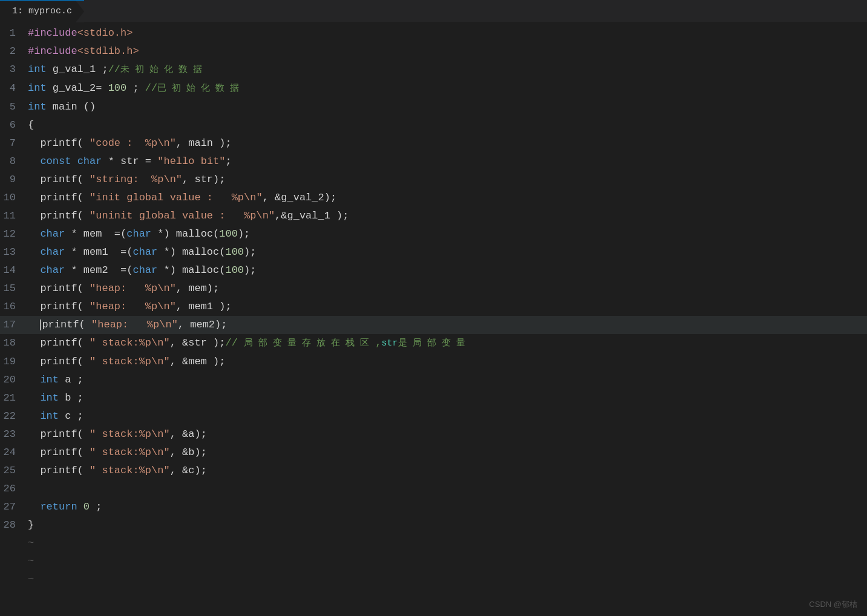  I want to click on code-line-19: 19 printf( " stack:%p\n", &mem );, so click(433, 362).